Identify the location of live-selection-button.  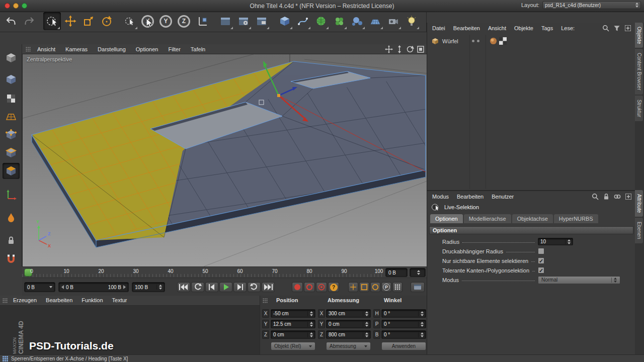
(52, 21).